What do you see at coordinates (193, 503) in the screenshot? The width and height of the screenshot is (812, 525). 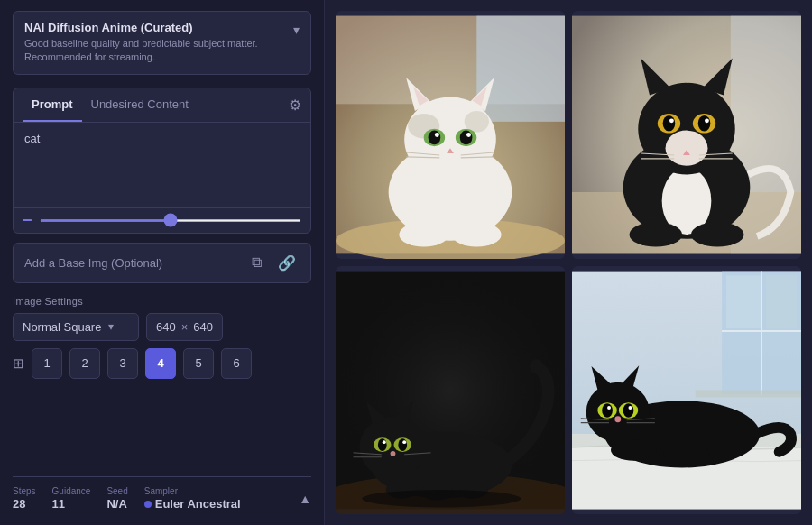 I see `sampler-value-display: Euler Ancestral` at bounding box center [193, 503].